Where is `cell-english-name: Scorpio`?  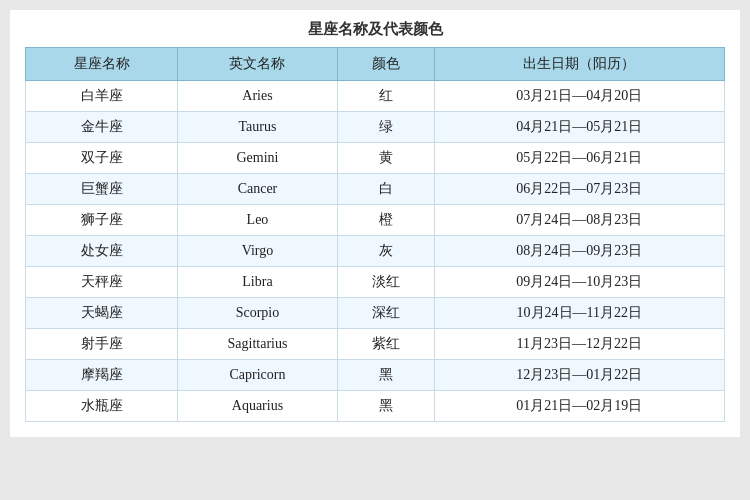
cell-english-name: Scorpio is located at coordinates (258, 314).